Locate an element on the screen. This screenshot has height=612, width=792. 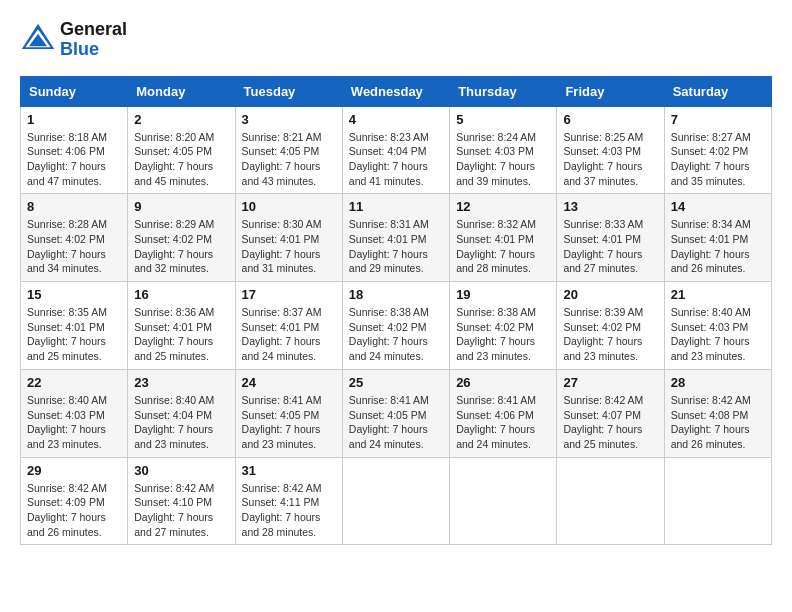
day-cell: 14 Sunrise: 8:34 AMSunset: 4:01 PMDaylig… is located at coordinates (718, 238).